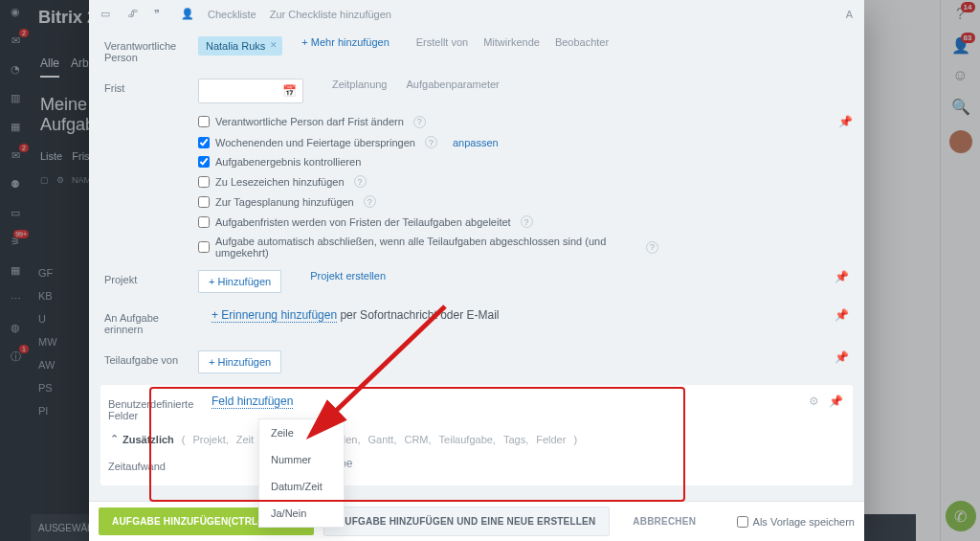 The width and height of the screenshot is (980, 541). Describe the element at coordinates (134, 14) in the screenshot. I see `link-icon: 🖇` at that location.